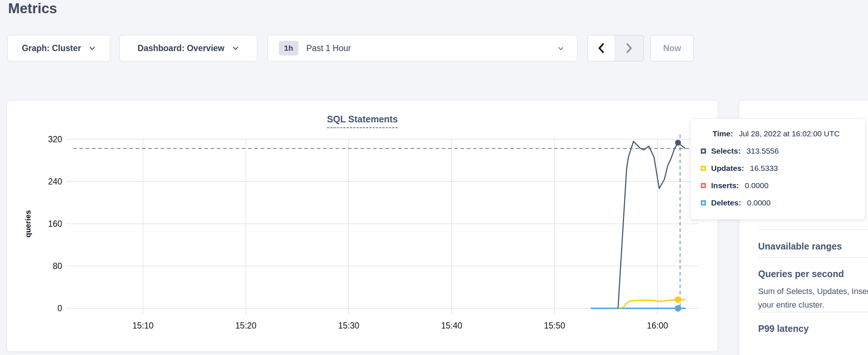  What do you see at coordinates (55, 182) in the screenshot?
I see `y-tick-label: 240` at bounding box center [55, 182].